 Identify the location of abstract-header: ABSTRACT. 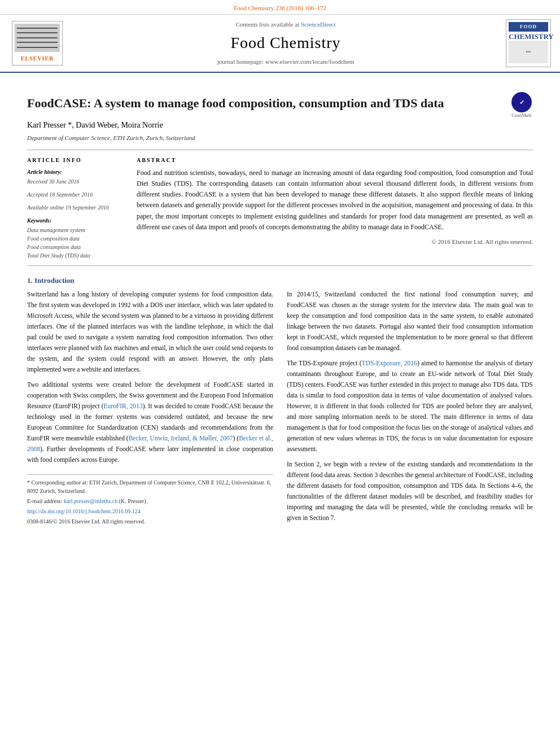
(335, 160).